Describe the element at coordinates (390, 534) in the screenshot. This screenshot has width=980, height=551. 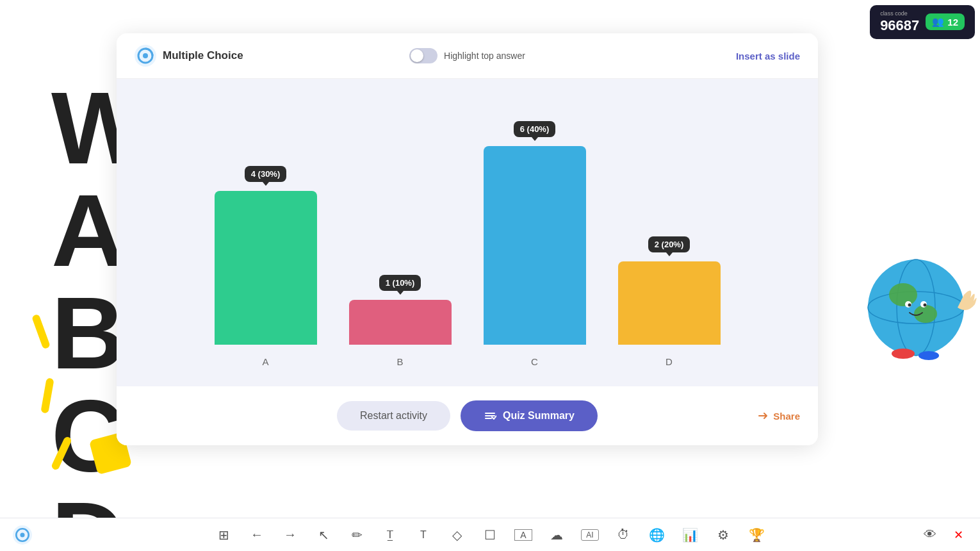
I see `toolbar-text-highlight-icon: T̲` at that location.